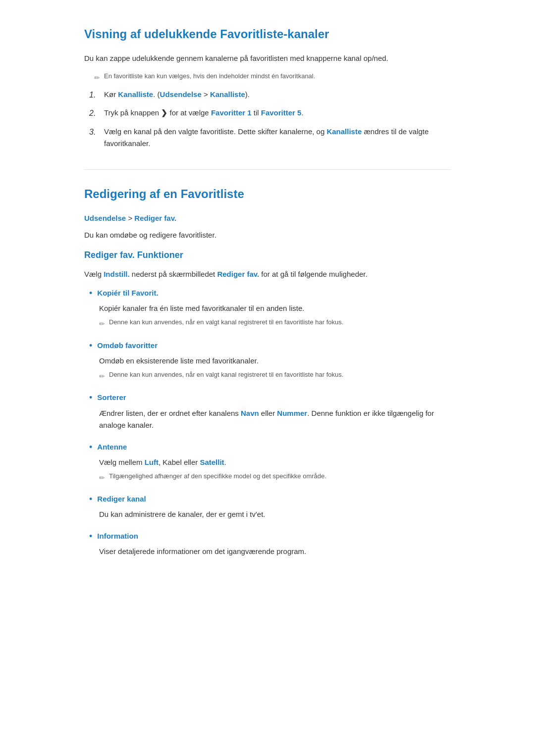  What do you see at coordinates (231, 113) in the screenshot?
I see `favoritter1-link: Favoritter 1` at bounding box center [231, 113].